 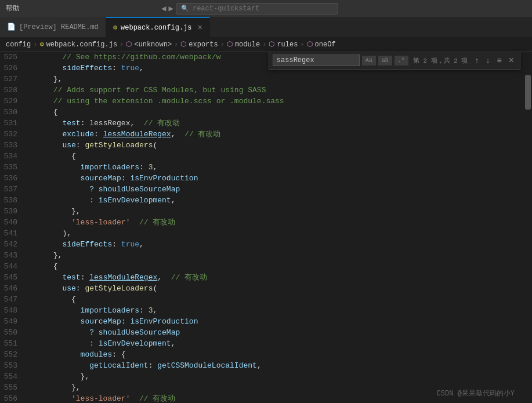 What do you see at coordinates (59, 27) in the screenshot?
I see `readme-tab-label: [Preview] README.md` at bounding box center [59, 27].